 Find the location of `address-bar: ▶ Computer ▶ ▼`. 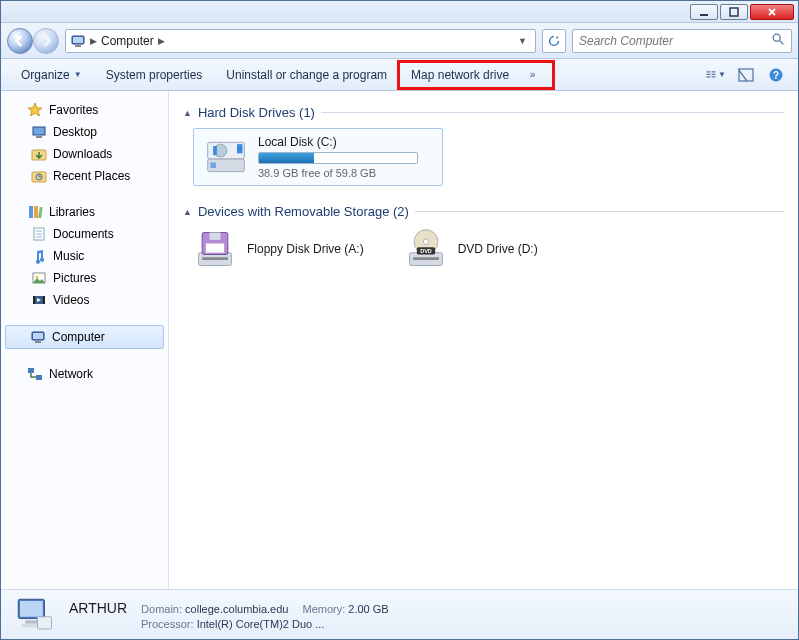

address-bar: ▶ Computer ▶ ▼ is located at coordinates (300, 41).